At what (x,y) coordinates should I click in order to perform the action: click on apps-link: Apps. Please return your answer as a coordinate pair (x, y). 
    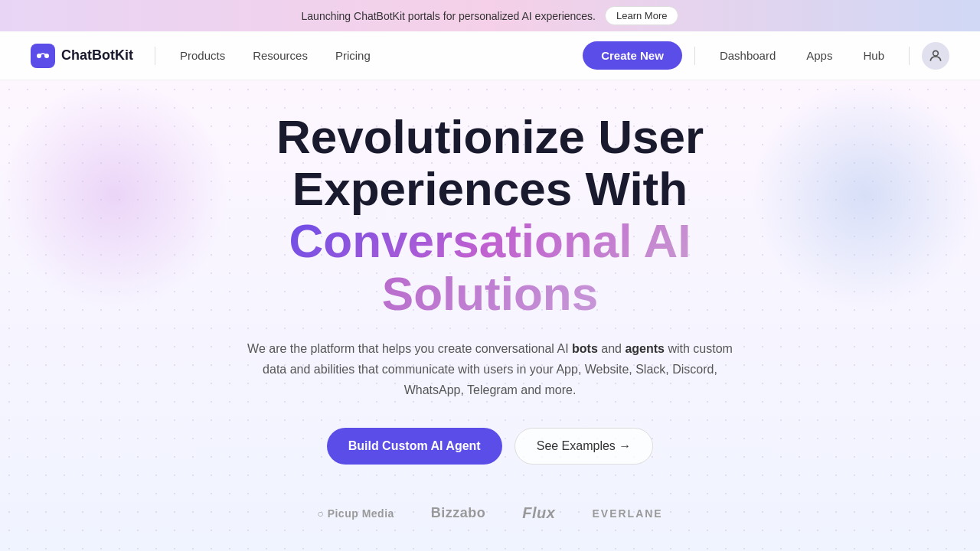
    Looking at the image, I should click on (819, 55).